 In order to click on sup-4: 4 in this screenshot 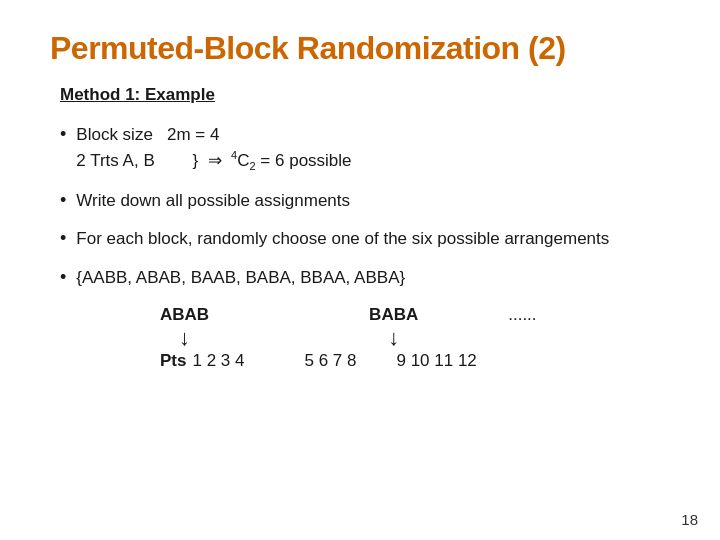, I will do `click(234, 155)`.